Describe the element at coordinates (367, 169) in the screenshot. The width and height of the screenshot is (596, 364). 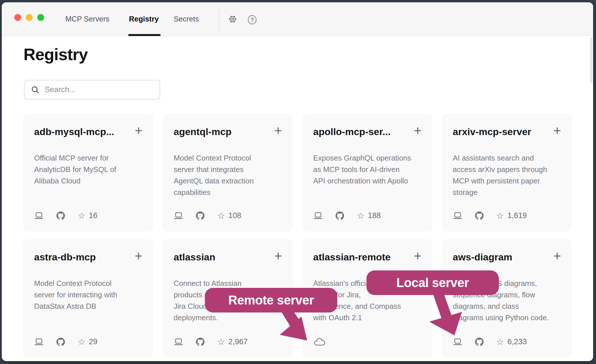
I see `server-description: Exposes GraphQL operations as MCP tools …` at that location.